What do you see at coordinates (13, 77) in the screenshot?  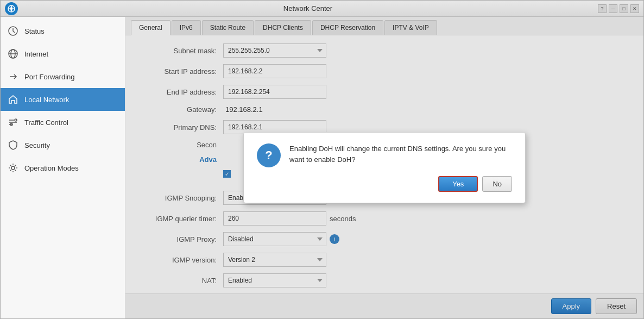 I see `port-forwarding-icon` at bounding box center [13, 77].